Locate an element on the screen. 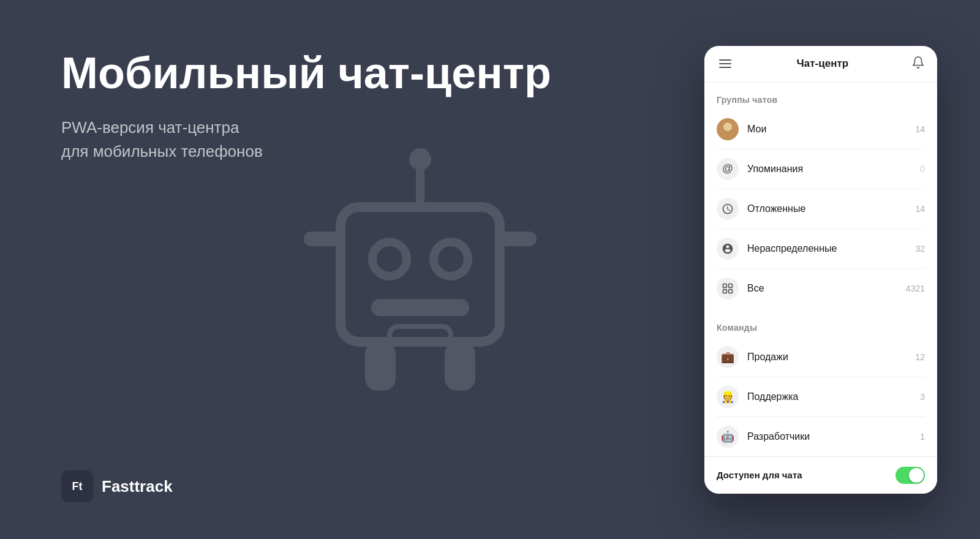 Image resolution: width=980 pixels, height=539 pixels. mentions-icon: @ is located at coordinates (728, 169).